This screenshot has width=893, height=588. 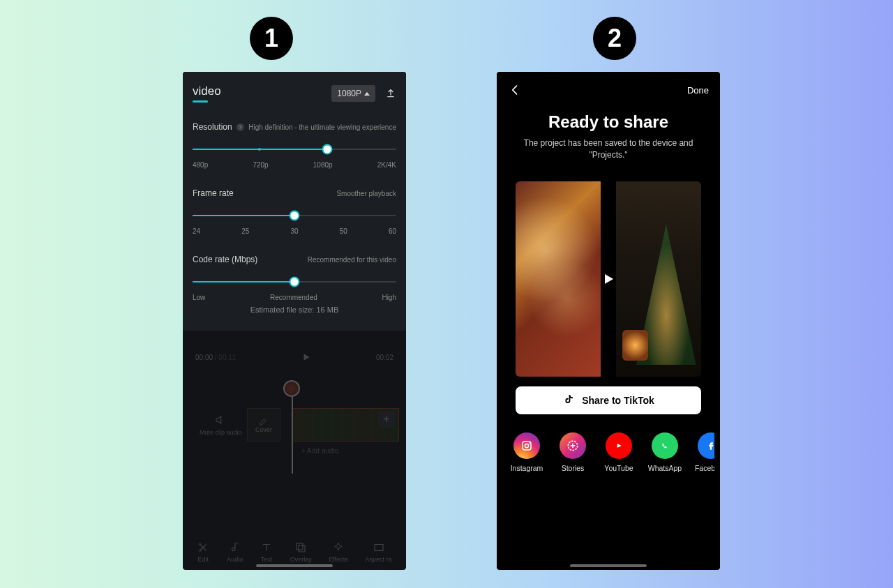 What do you see at coordinates (573, 446) in the screenshot?
I see `stories-icon` at bounding box center [573, 446].